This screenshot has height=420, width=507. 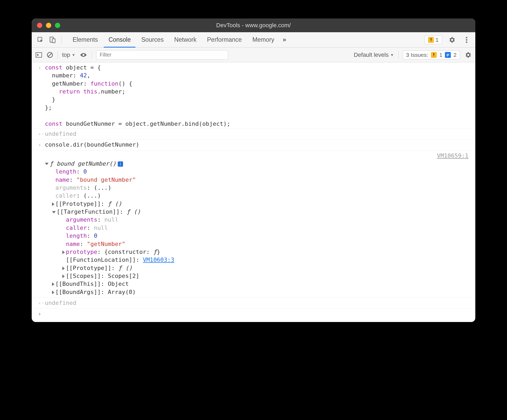 What do you see at coordinates (152, 40) in the screenshot?
I see `tab-sources: Sources` at bounding box center [152, 40].